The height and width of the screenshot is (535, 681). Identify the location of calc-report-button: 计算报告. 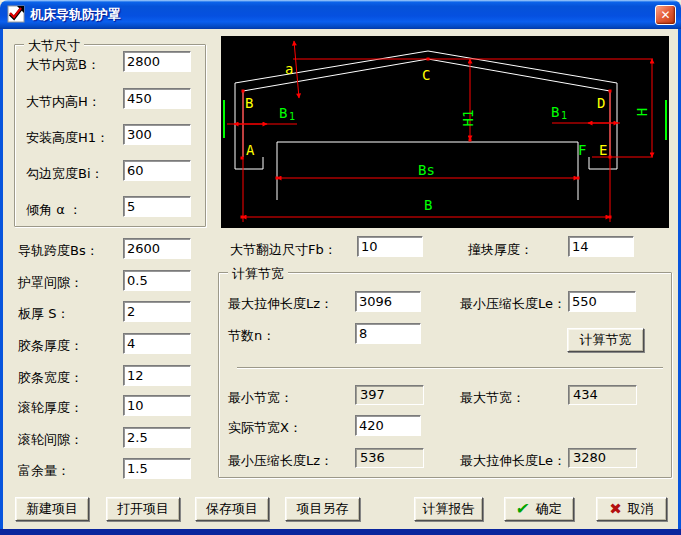
(448, 509).